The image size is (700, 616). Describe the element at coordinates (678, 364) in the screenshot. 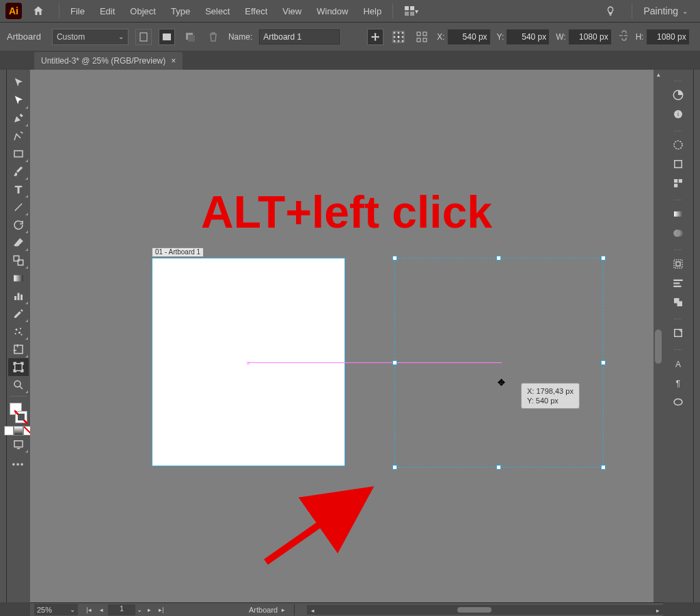

I see `character-panel-icon: A` at that location.